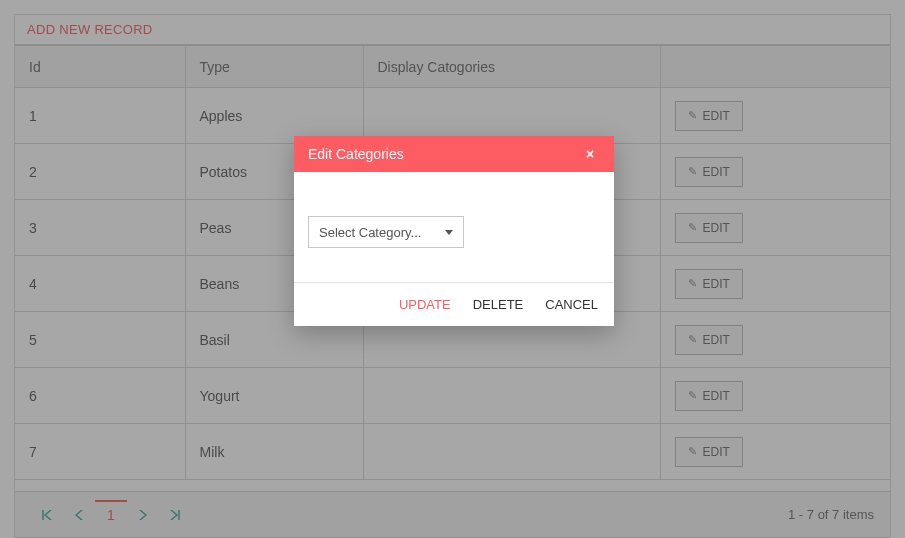 The image size is (905, 538). What do you see at coordinates (454, 304) in the screenshot?
I see `modal-footer: UPDATE DELETE CANCEL` at bounding box center [454, 304].